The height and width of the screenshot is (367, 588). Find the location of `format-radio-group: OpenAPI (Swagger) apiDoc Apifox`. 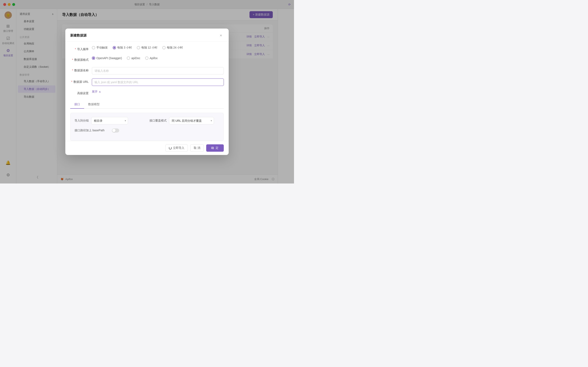

format-radio-group: OpenAPI (Swagger) apiDoc Apifox is located at coordinates (125, 58).